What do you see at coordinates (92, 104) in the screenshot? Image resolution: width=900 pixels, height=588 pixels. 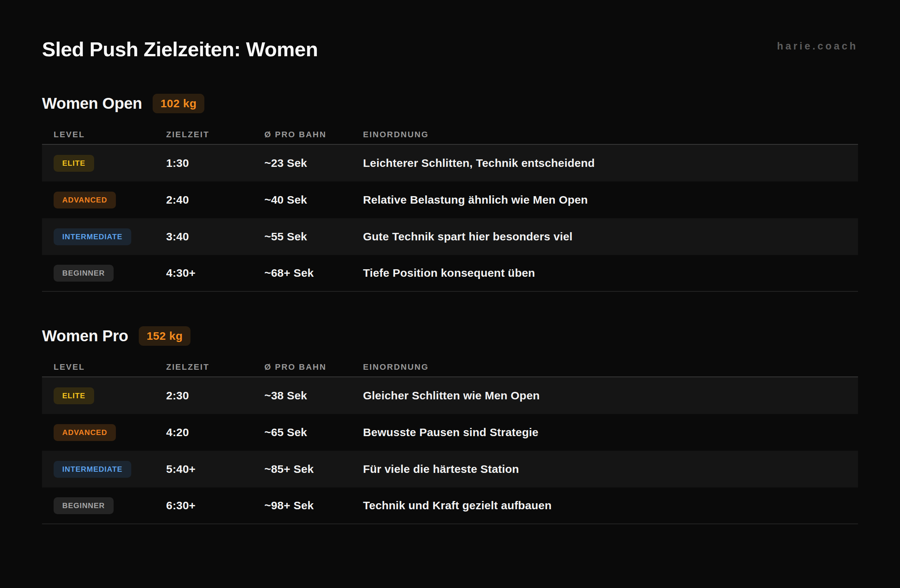 I see `section-title: Women Open` at bounding box center [92, 104].